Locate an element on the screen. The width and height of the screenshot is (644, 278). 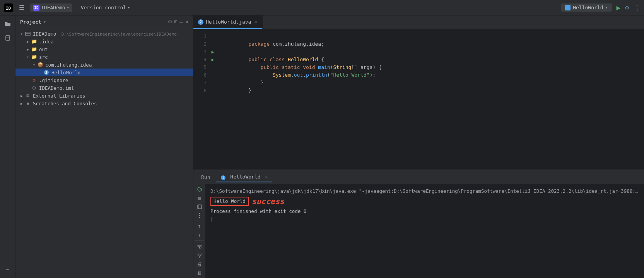
idea-arrow: ▶ is located at coordinates (28, 42).